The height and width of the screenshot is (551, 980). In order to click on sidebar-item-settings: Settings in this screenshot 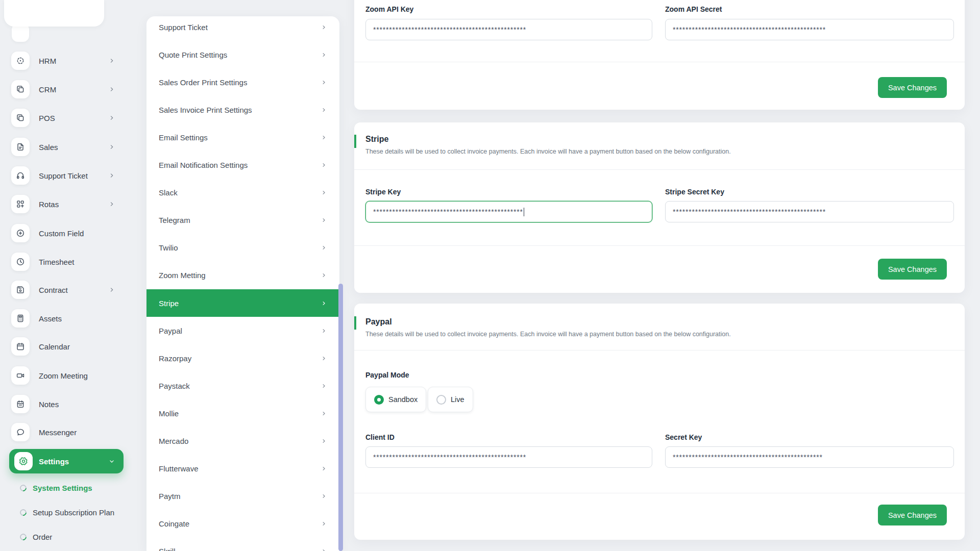, I will do `click(66, 461)`.